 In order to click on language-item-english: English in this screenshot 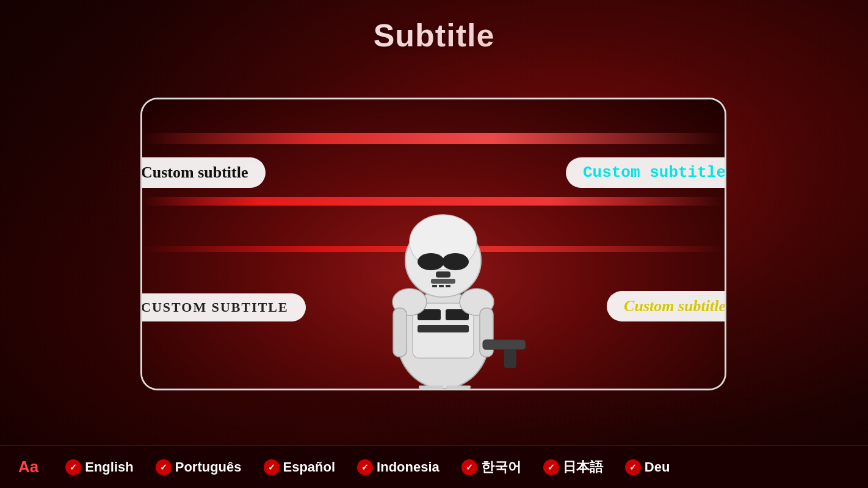, I will do `click(99, 467)`.